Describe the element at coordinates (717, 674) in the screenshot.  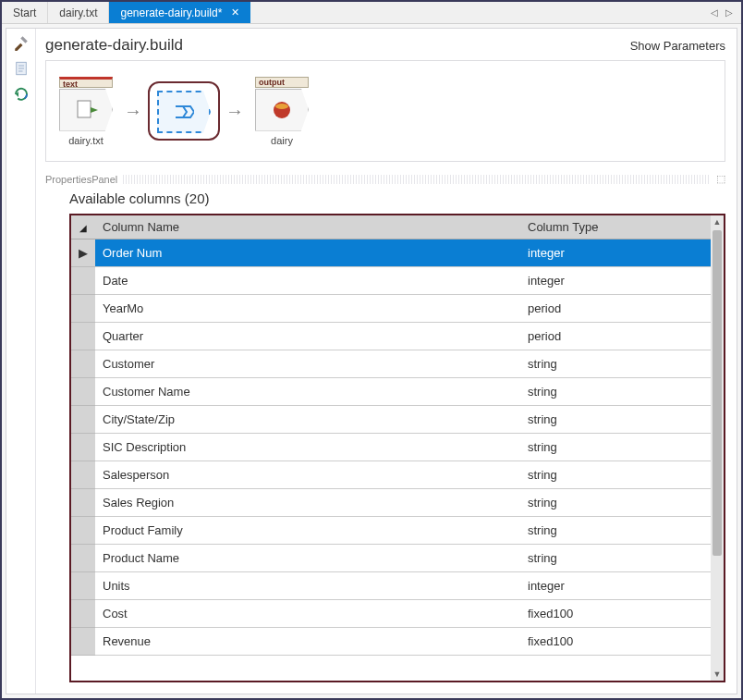
I see `scroll-down-icon: ▼` at that location.